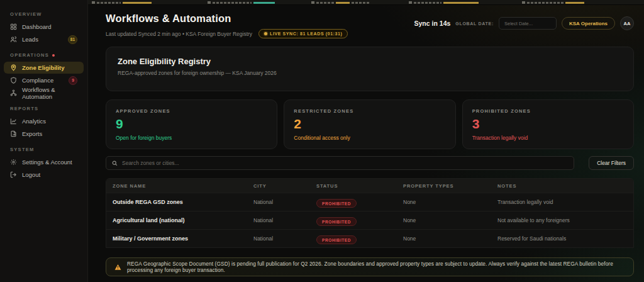 The width and height of the screenshot is (644, 282). What do you see at coordinates (44, 13) in the screenshot?
I see `sidebar-section-overview: OVERVIEW` at bounding box center [44, 13].